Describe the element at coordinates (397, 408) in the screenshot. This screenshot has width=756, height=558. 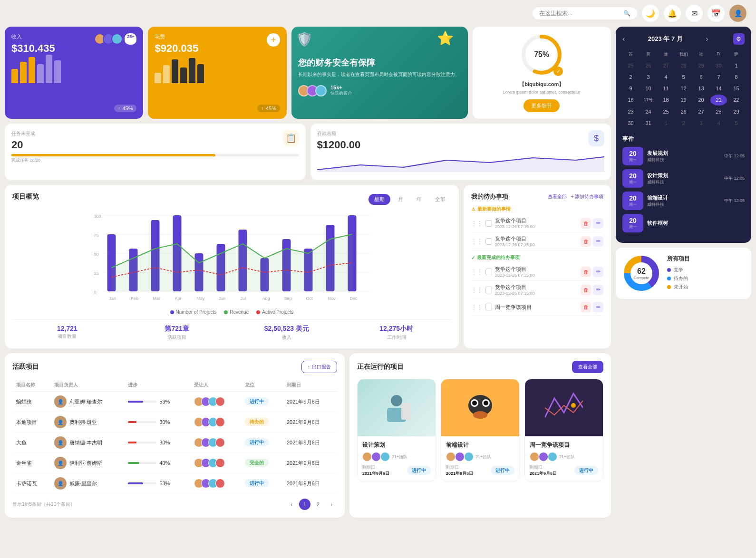
I see `proj-card-img` at that location.